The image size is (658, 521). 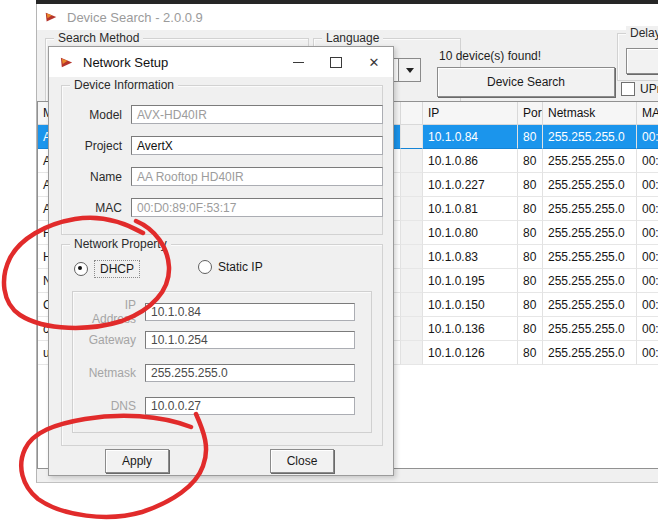 What do you see at coordinates (120, 244) in the screenshot?
I see `network-property-label: Network Property` at bounding box center [120, 244].